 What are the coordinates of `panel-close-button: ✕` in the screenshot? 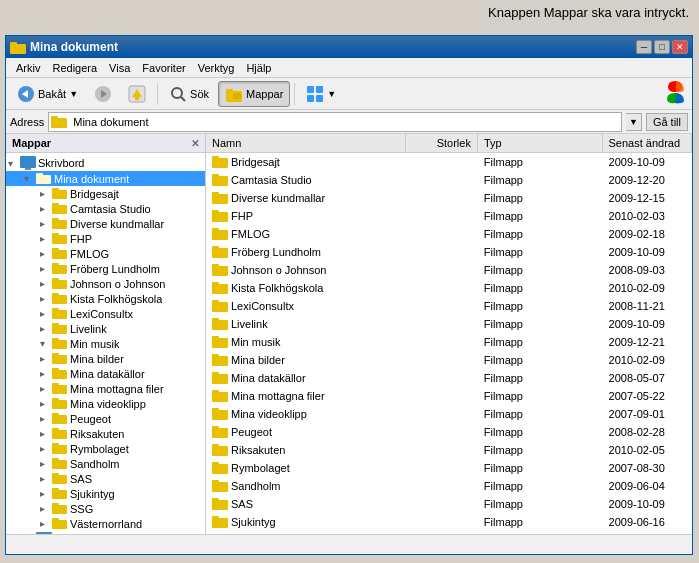 It's located at (195, 144).